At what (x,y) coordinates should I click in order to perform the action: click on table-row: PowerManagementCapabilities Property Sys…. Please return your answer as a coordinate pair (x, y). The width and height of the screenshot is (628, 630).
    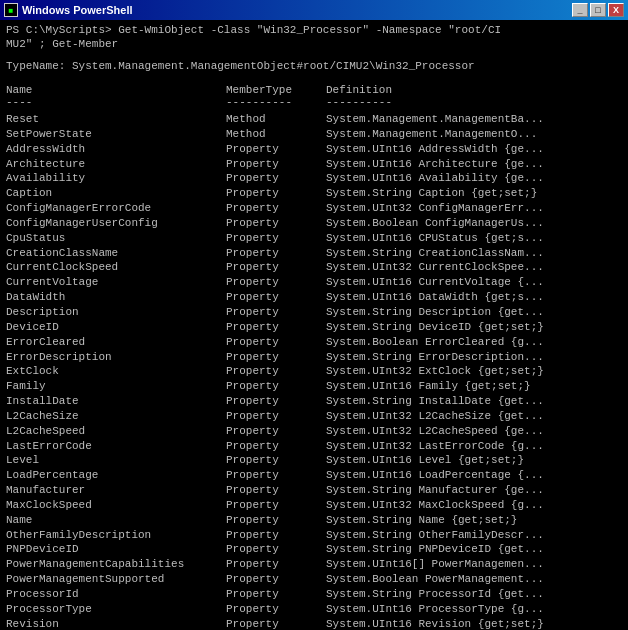
    Looking at the image, I should click on (314, 564).